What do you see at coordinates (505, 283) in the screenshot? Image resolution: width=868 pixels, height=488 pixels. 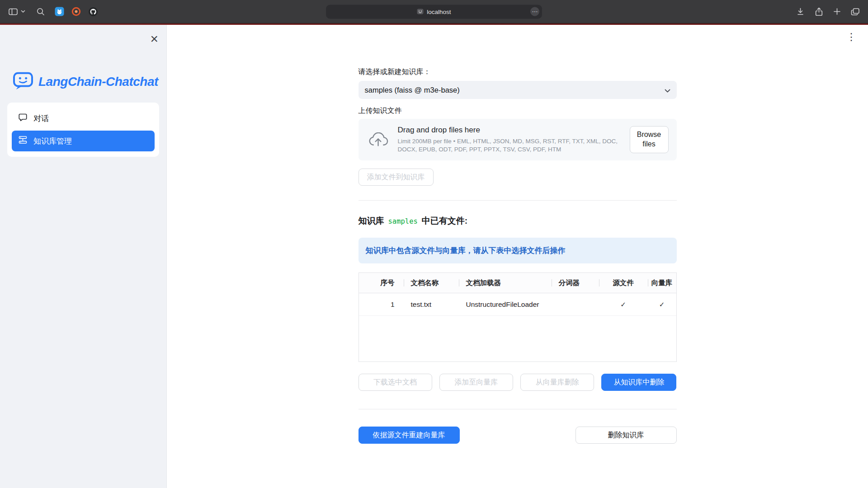 I see `table-header-loader: 文档加载器` at bounding box center [505, 283].